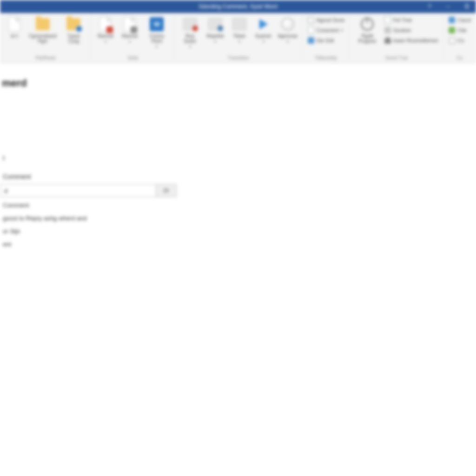 The image size is (476, 476). Describe the element at coordinates (326, 59) in the screenshot. I see `ribbon-group-label: Tditansday` at that location.